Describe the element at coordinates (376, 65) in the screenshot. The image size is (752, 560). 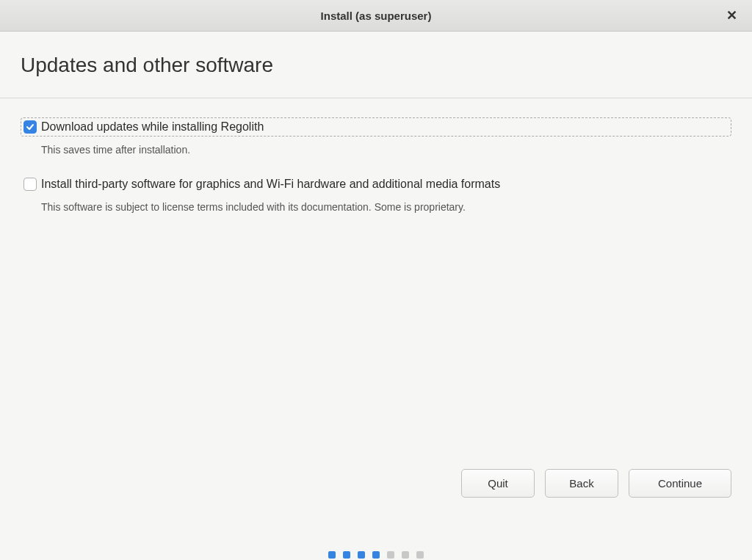
I see `page-title: Updates and other software` at that location.